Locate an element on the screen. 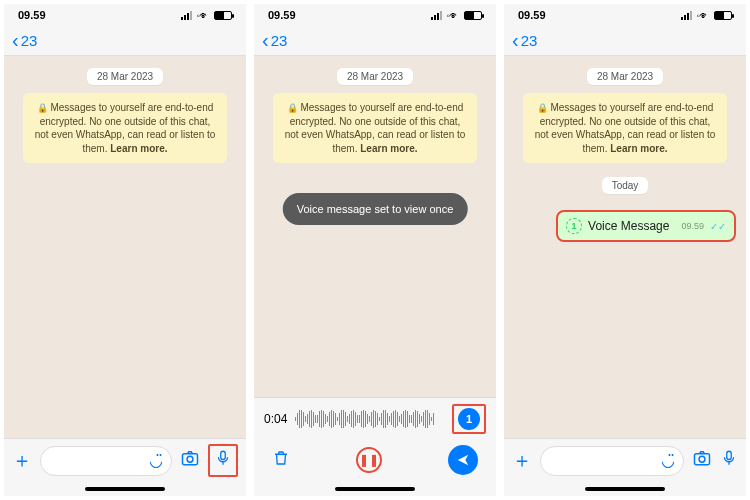 Image resolution: width=750 pixels, height=500 pixels. voice-message-row: 1 Voice Message 09.59 ✓✓ is located at coordinates (646, 226).